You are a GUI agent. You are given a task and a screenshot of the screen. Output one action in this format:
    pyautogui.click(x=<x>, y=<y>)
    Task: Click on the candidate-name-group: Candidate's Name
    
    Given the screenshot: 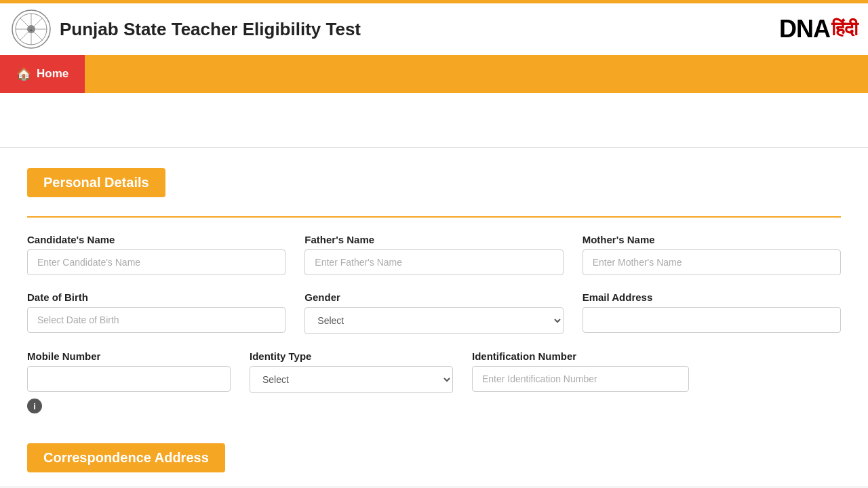 What is the action you would take?
    pyautogui.click(x=156, y=255)
    